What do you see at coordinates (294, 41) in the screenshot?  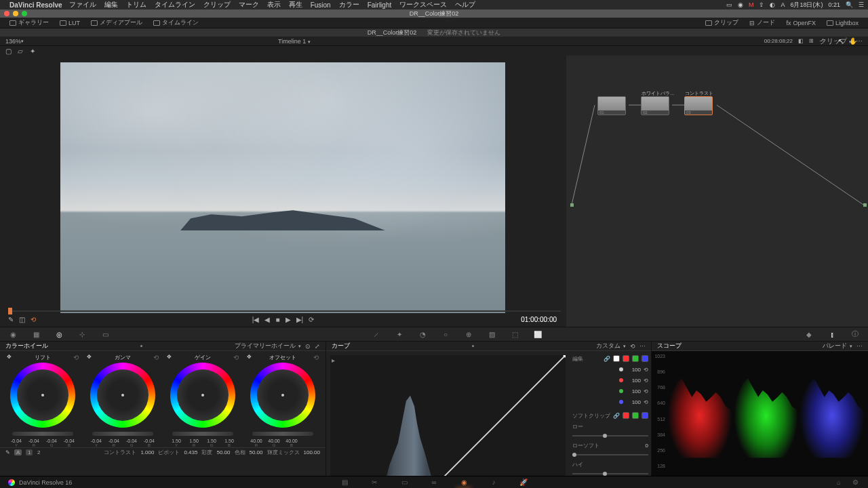 I see `timeline-name: Timeline 1 ▾` at bounding box center [294, 41].